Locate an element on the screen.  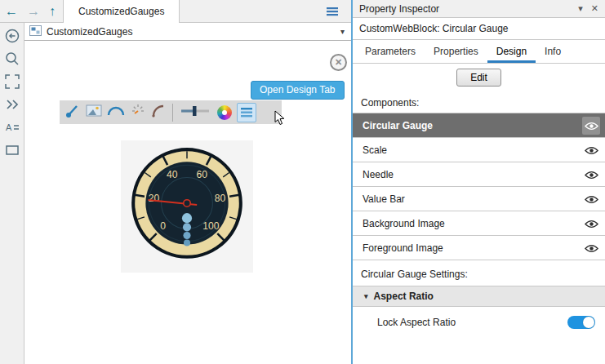
collapse-triangle-icon: ▾ is located at coordinates (366, 296).